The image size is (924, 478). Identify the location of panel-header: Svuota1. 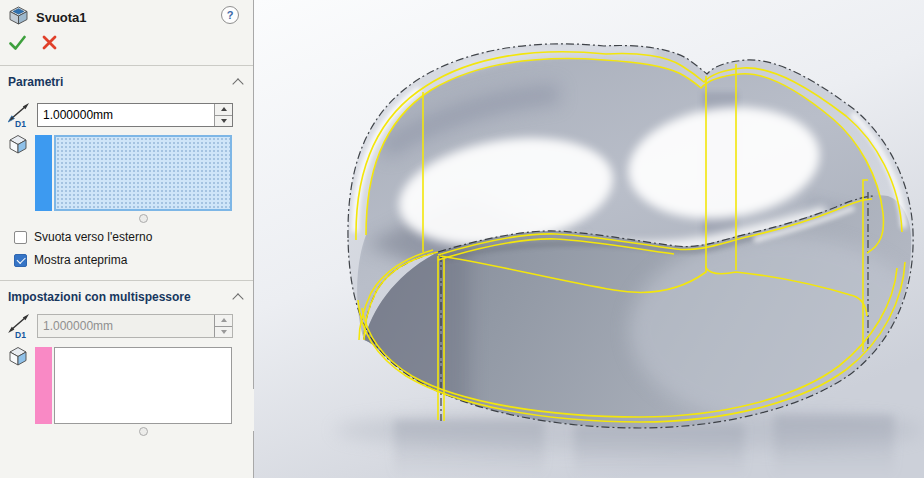
(48, 17).